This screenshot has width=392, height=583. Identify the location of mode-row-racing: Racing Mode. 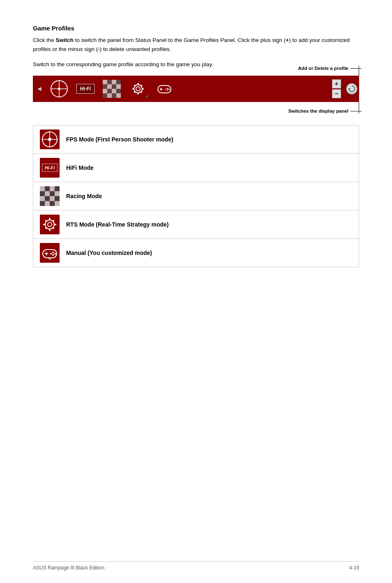
(196, 197).